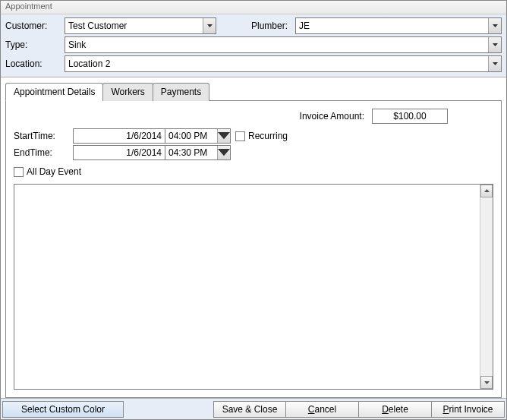 The width and height of the screenshot is (507, 420). What do you see at coordinates (486, 287) in the screenshot?
I see `scrollbar` at bounding box center [486, 287].